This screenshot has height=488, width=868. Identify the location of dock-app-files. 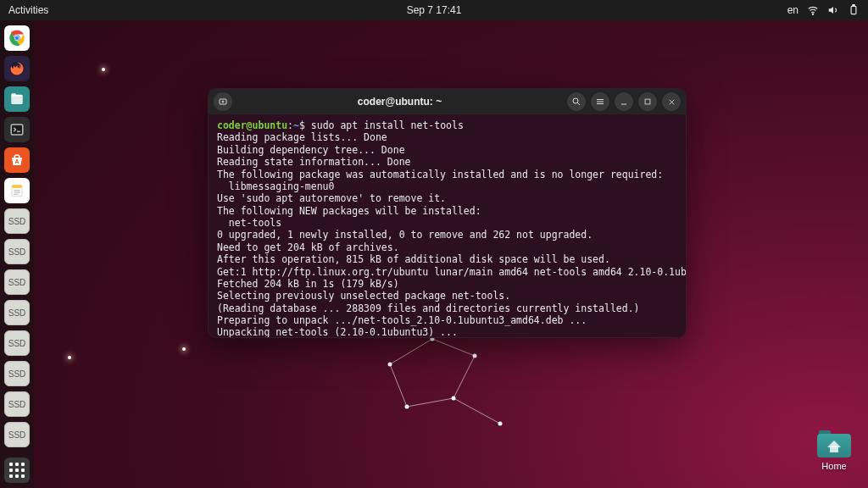
(17, 99).